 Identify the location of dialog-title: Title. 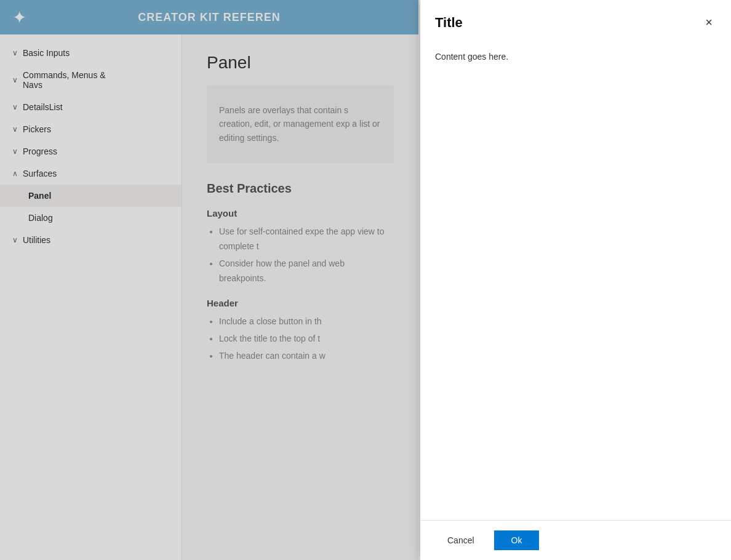
(449, 23).